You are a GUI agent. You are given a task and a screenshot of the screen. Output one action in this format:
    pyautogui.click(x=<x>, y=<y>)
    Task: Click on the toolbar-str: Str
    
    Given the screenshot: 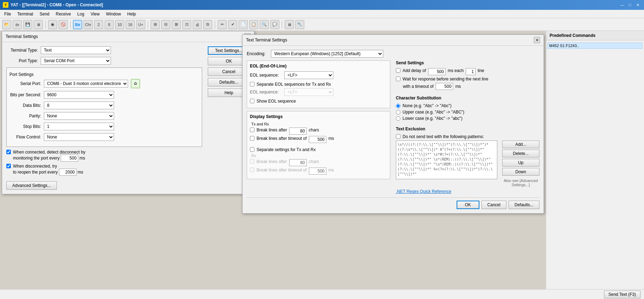 What is the action you would take?
    pyautogui.click(x=78, y=25)
    